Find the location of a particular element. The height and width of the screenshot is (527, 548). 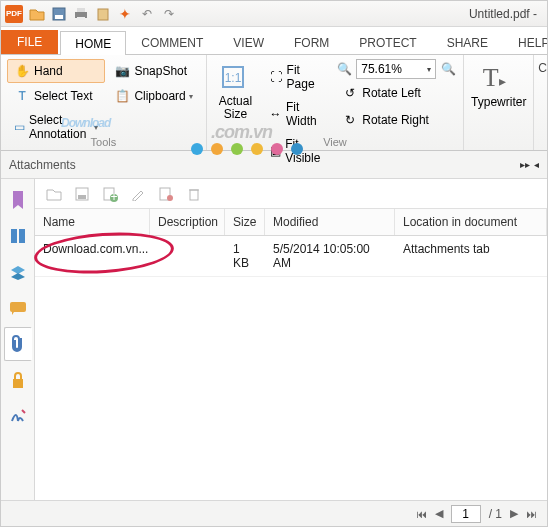

left-sidebar is located at coordinates (18, 340).